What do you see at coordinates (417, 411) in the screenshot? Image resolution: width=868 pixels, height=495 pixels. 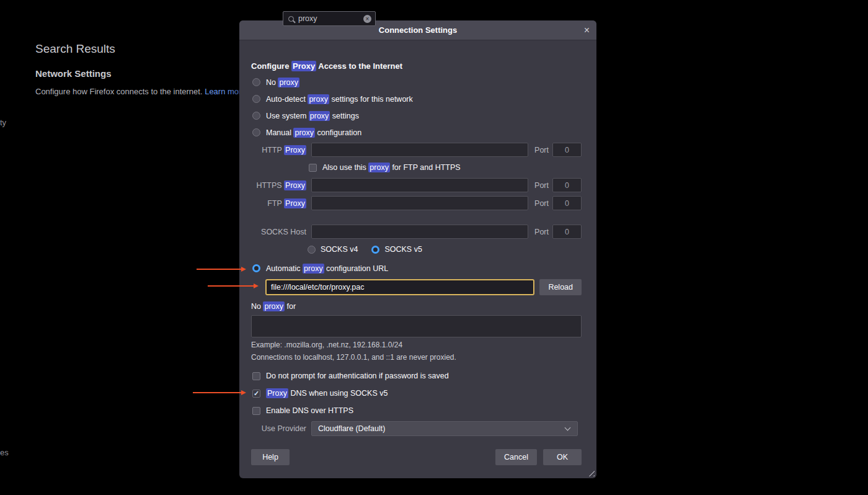 I see `dns-over-https-checkbox-row: Enable DNS over HTTPS` at bounding box center [417, 411].